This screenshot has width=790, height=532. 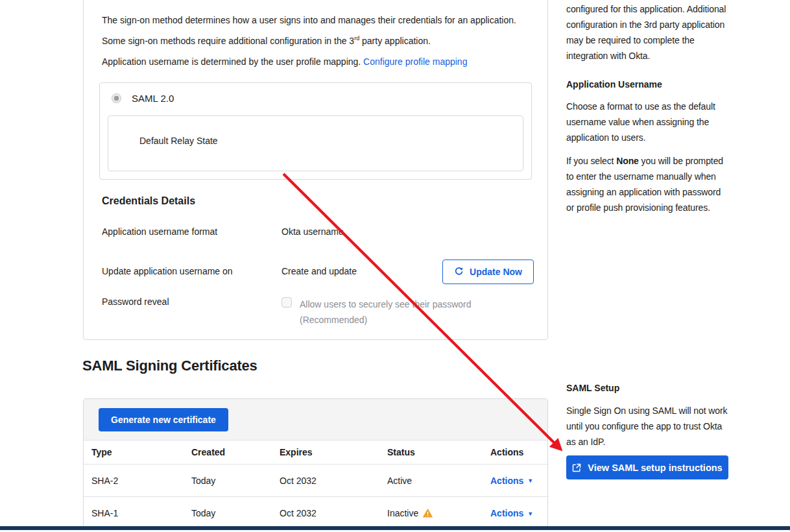 I want to click on password-reveal-row: Password reveal Allow users to securely …, so click(x=317, y=312).